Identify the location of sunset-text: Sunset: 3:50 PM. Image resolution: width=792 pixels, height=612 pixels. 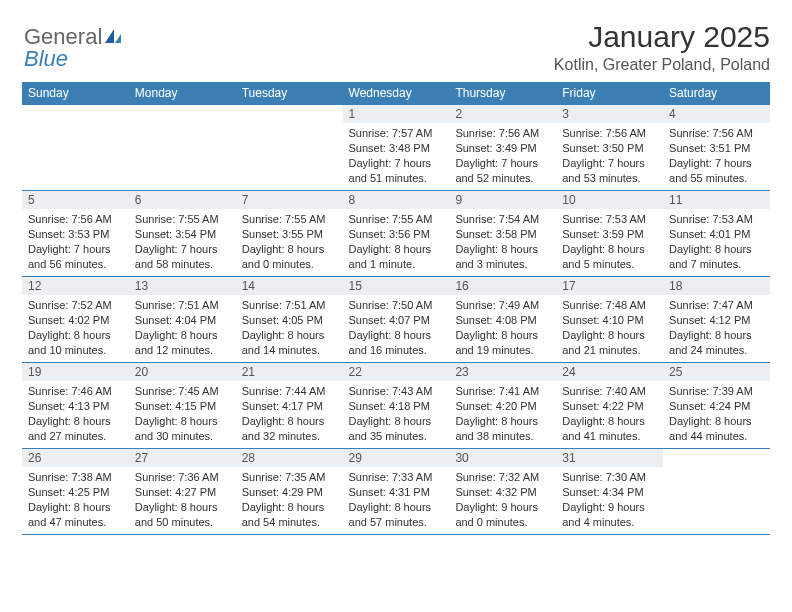
(610, 148).